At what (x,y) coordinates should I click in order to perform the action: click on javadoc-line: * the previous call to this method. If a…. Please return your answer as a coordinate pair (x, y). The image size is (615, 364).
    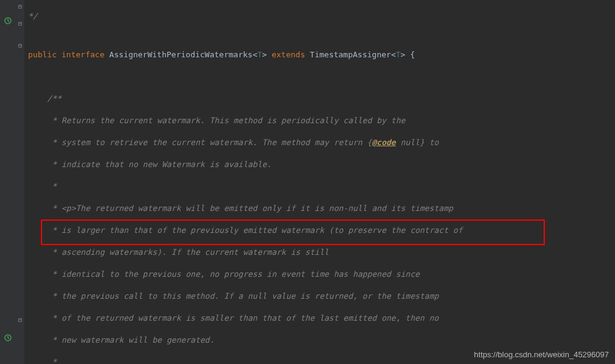
    Looking at the image, I should click on (253, 296).